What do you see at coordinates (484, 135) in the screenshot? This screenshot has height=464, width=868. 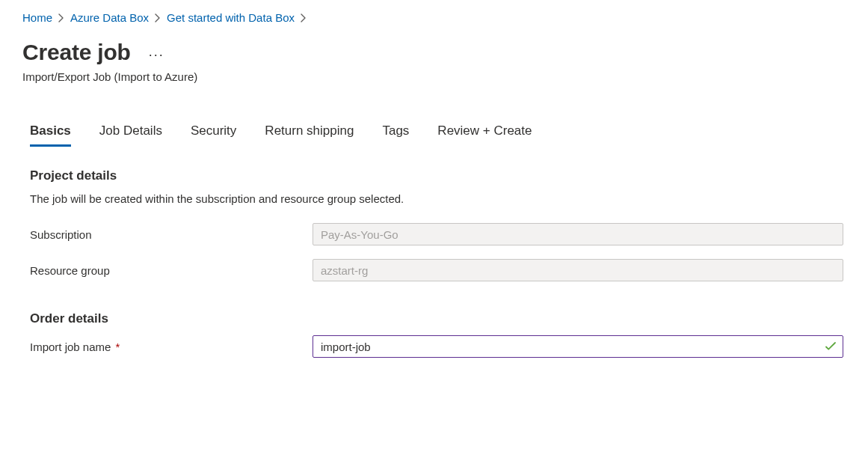 I see `tab-review-create: Review + Create` at bounding box center [484, 135].